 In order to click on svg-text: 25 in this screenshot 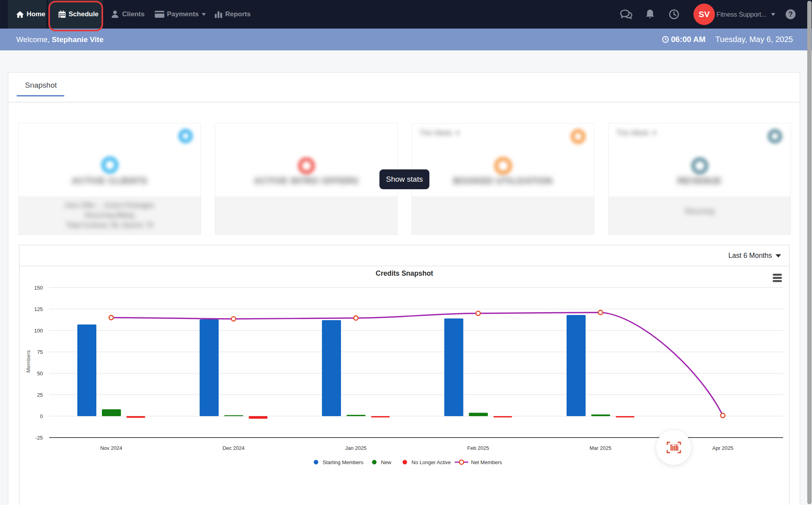, I will do `click(40, 395)`.